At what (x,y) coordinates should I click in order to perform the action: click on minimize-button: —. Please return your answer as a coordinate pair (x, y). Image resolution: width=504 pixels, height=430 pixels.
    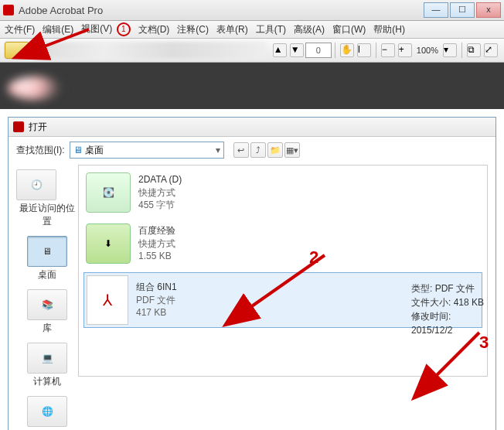
    Looking at the image, I should click on (436, 10).